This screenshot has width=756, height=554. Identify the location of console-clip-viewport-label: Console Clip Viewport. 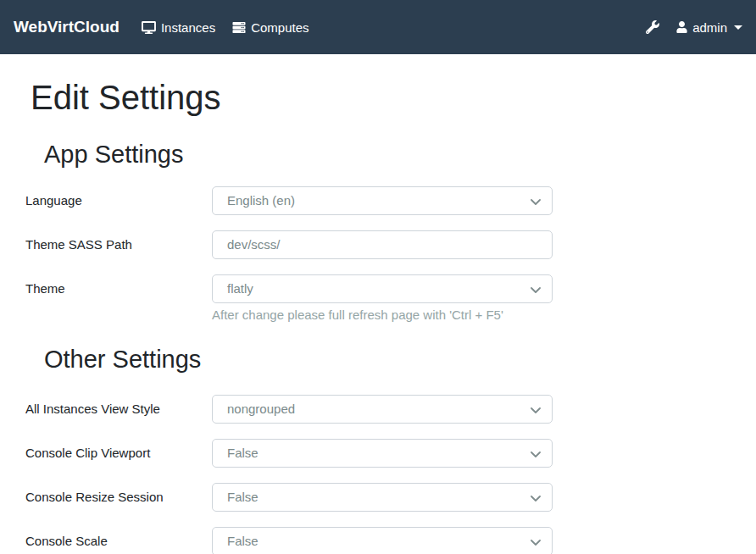
(119, 453).